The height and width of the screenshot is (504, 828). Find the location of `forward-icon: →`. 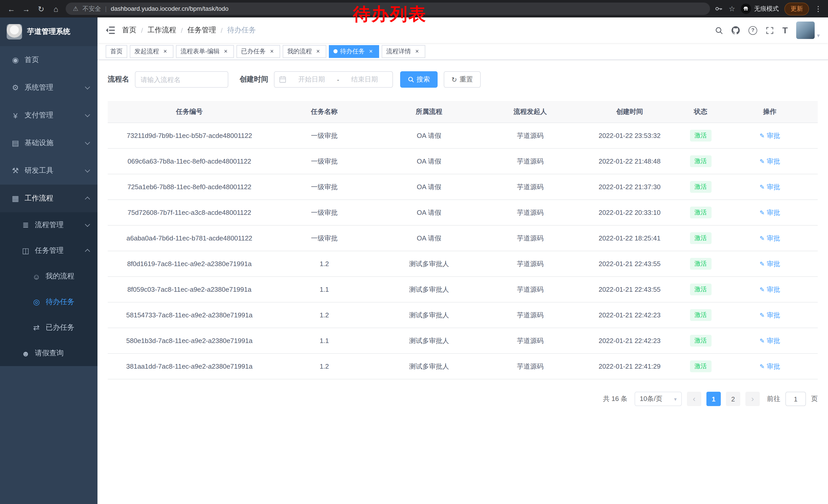

forward-icon: → is located at coordinates (26, 9).